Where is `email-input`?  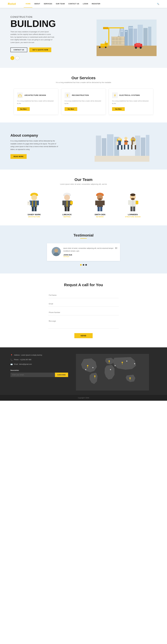 email-input is located at coordinates (83, 304).